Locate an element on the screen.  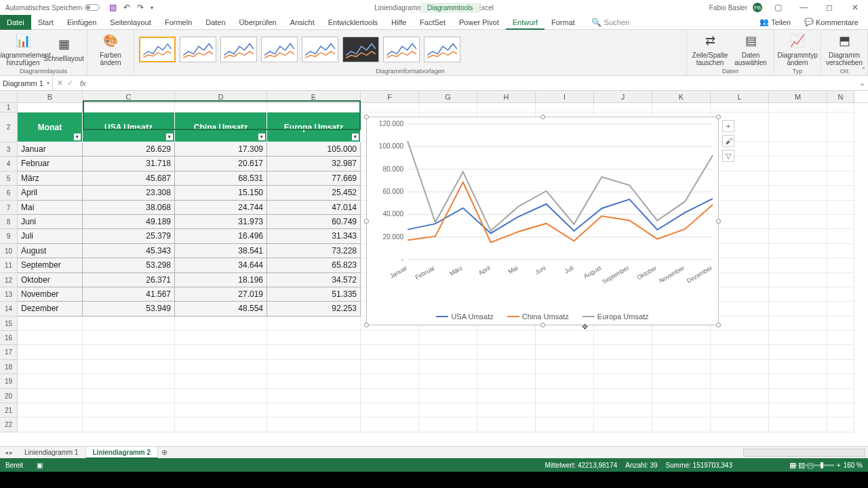
row-header: 1 is located at coordinates (9, 108).